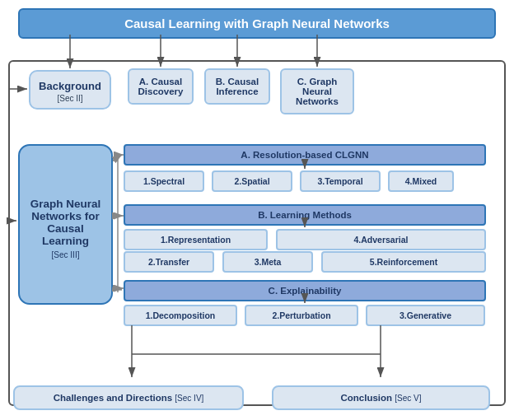 Image resolution: width=514 pixels, height=420 pixels. What do you see at coordinates (66, 222) in the screenshot?
I see `gnn-label: Graph NeuralNetworks forCausal Learning` at bounding box center [66, 222].